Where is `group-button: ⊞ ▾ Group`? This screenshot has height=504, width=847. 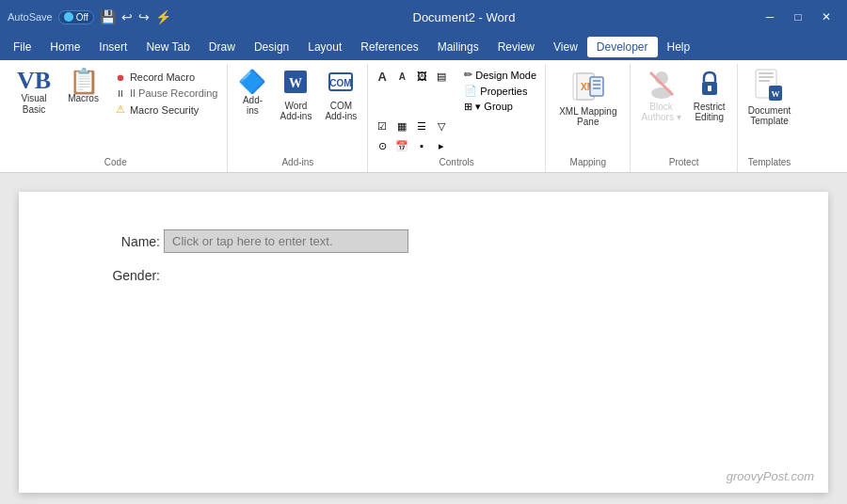
group-button: ⊞ ▾ Group is located at coordinates (501, 107).